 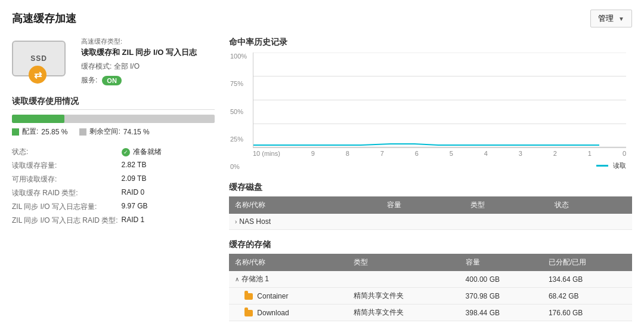 What do you see at coordinates (126, 152) in the screenshot?
I see `status-icon: ✓` at bounding box center [126, 152].